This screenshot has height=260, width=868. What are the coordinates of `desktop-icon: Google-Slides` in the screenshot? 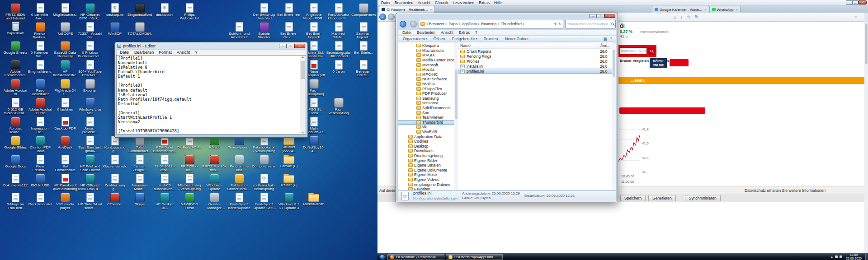 It's located at (15, 144).